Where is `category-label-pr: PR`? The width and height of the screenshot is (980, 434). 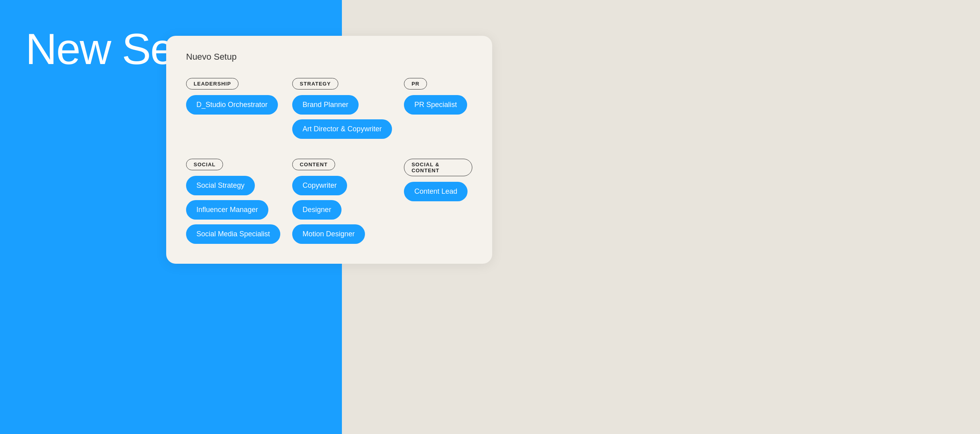 category-label-pr: PR is located at coordinates (415, 84).